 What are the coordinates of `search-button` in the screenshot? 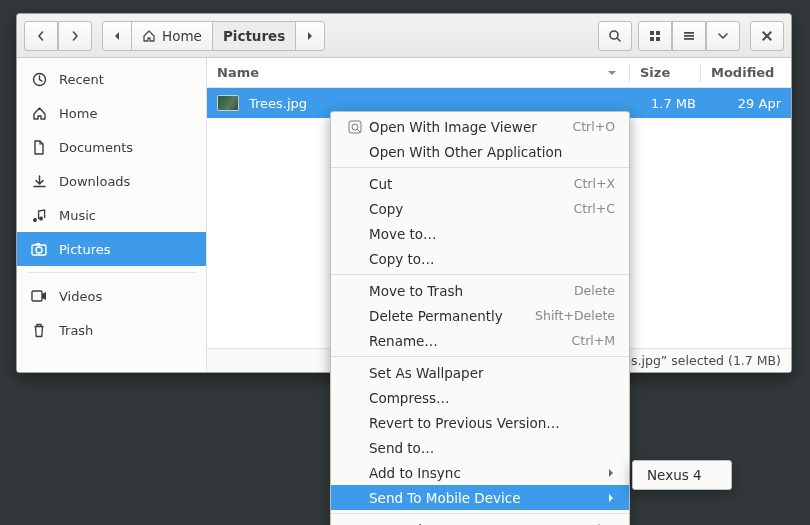 It's located at (615, 36).